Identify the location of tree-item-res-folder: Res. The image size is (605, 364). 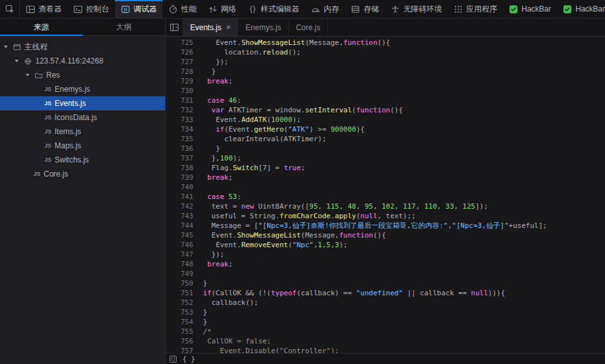
(82, 75).